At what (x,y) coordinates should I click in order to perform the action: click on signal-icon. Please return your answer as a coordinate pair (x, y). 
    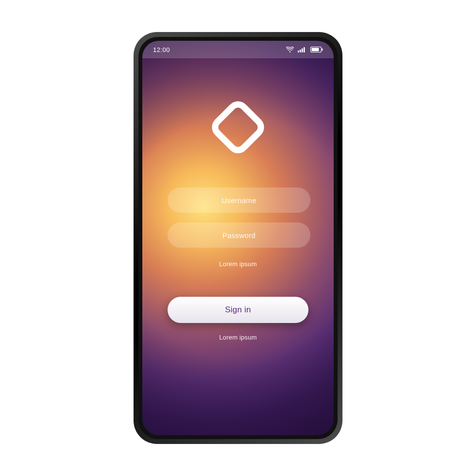
    Looking at the image, I should click on (302, 50).